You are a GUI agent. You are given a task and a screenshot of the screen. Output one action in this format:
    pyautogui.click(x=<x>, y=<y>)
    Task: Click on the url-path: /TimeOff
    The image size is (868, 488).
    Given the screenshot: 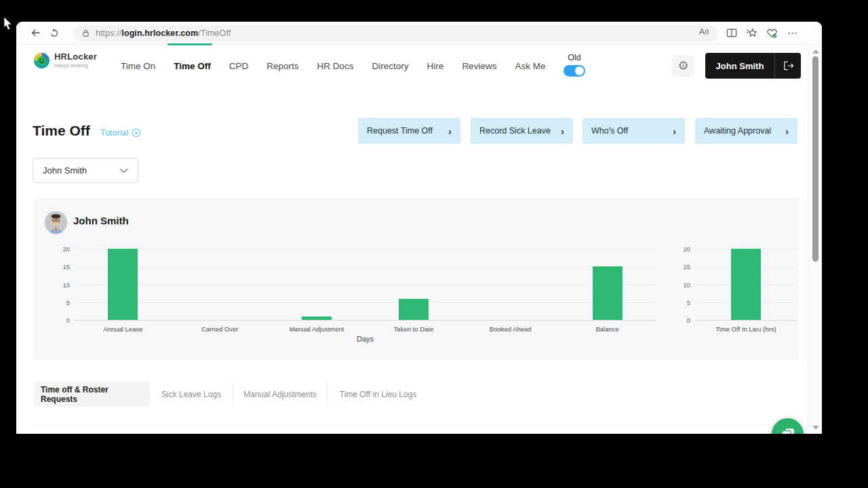 What is the action you would take?
    pyautogui.click(x=214, y=33)
    